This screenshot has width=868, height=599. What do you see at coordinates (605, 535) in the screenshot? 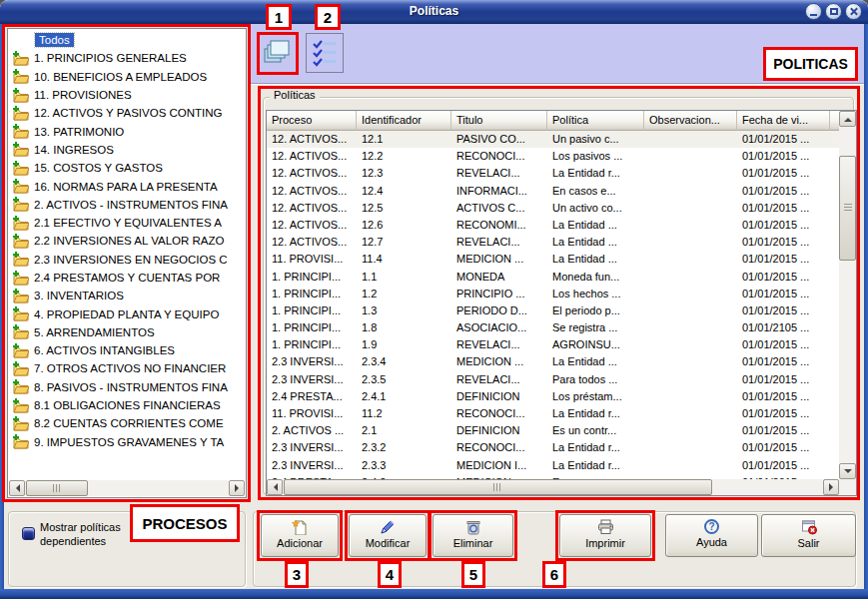
I see `imprimir-button: Imprimir` at bounding box center [605, 535].